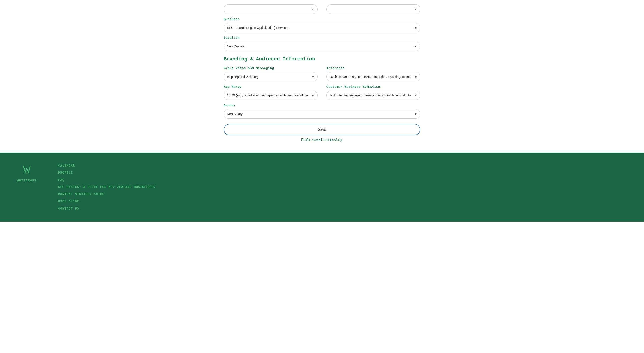 Image resolution: width=644 pixels, height=353 pixels. I want to click on interests-label: Interests, so click(374, 69).